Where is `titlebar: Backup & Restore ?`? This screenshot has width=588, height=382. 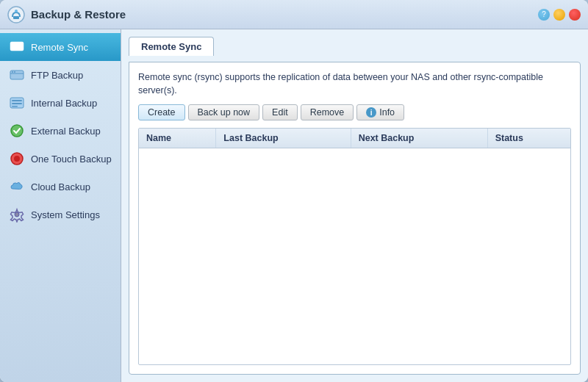 titlebar: Backup & Restore ? is located at coordinates (294, 15).